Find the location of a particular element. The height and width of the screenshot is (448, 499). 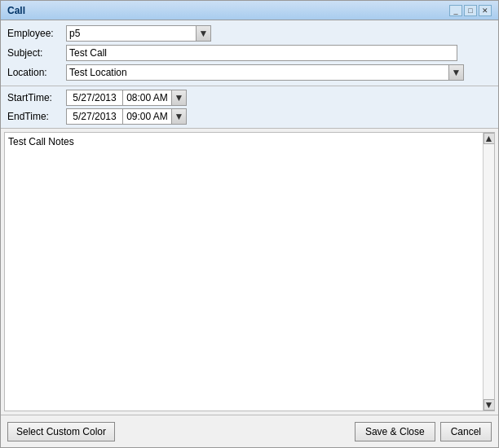

datetime-area: StartTime: ▼ EndTime: ▼ is located at coordinates (250, 108).